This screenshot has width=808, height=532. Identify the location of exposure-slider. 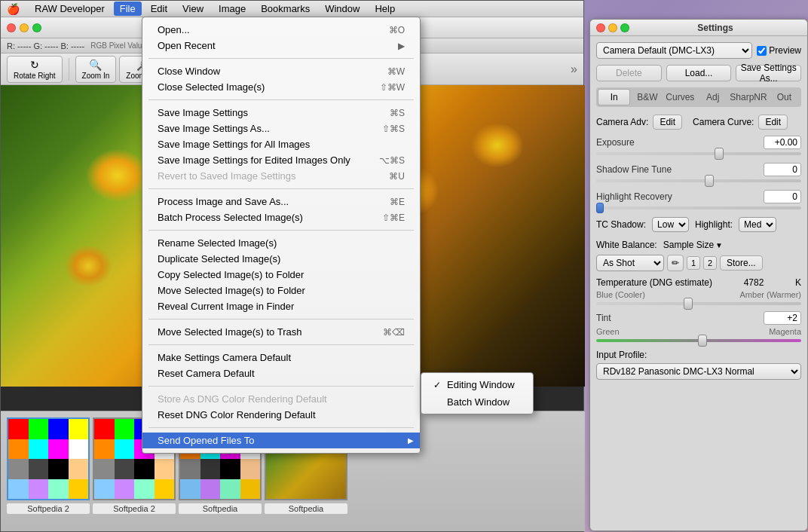
(699, 154).